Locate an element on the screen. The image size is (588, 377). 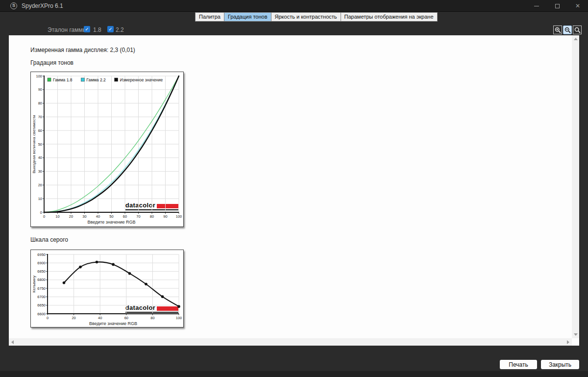
svg-text: Кельвину is located at coordinates (34, 284).